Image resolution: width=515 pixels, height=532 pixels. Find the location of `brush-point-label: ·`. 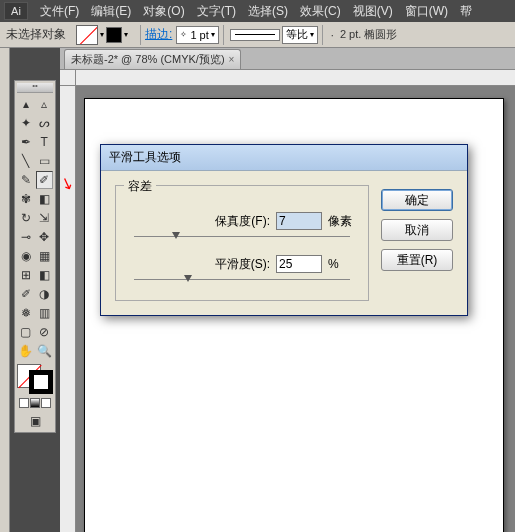

brush-point-label: · is located at coordinates (336, 35).